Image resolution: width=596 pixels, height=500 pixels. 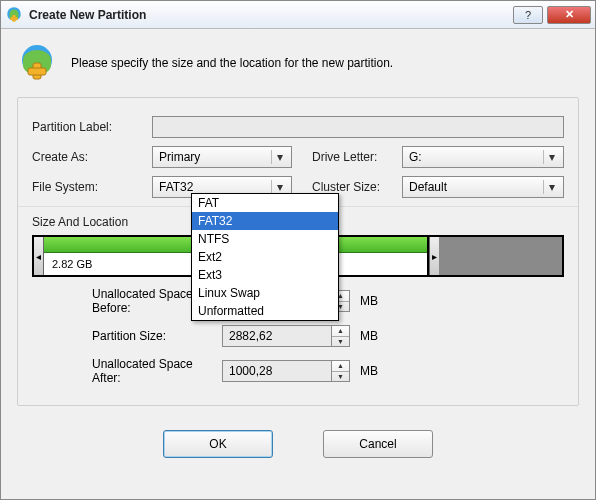 I want to click on cluster-size-combo: Default ▾, so click(x=483, y=187).